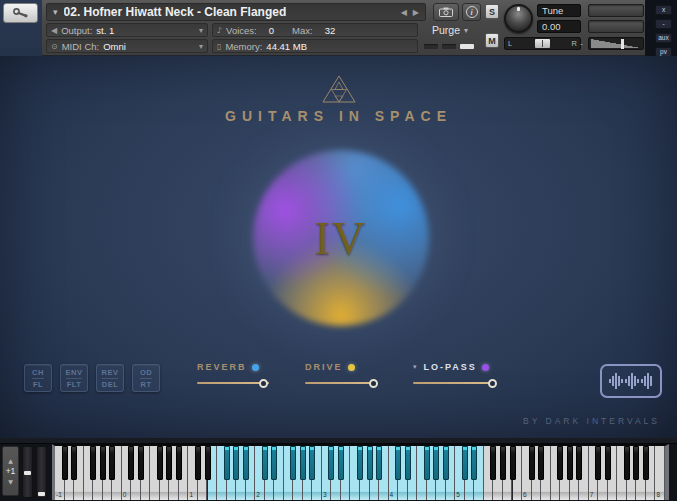 The image size is (677, 501). Describe the element at coordinates (616, 44) in the screenshot. I see `volume-slider` at that location.